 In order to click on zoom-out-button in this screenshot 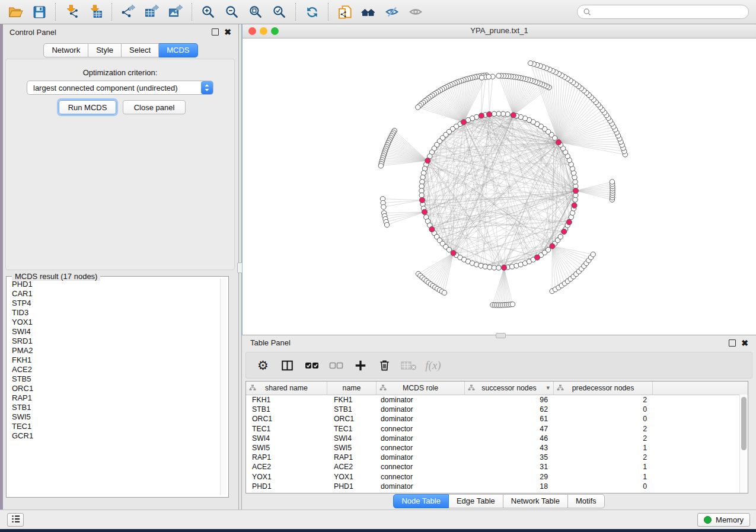, I will do `click(232, 12)`.